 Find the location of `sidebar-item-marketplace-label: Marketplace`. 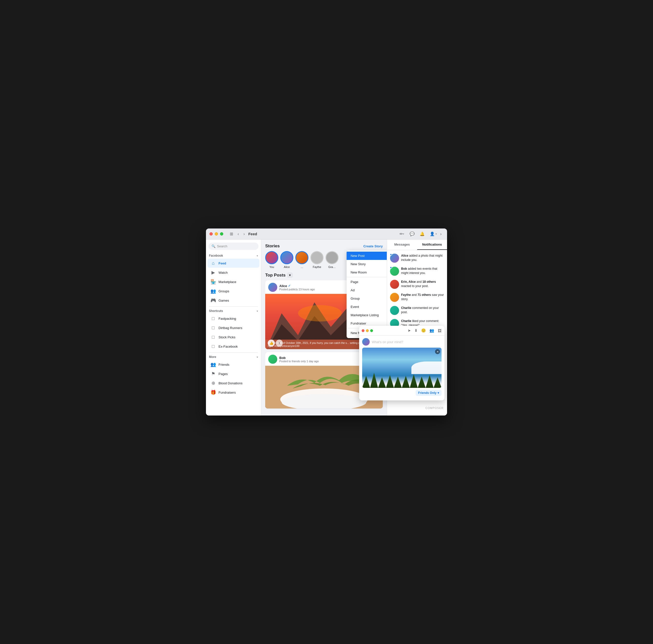

sidebar-item-marketplace-label: Marketplace is located at coordinates (227, 282).